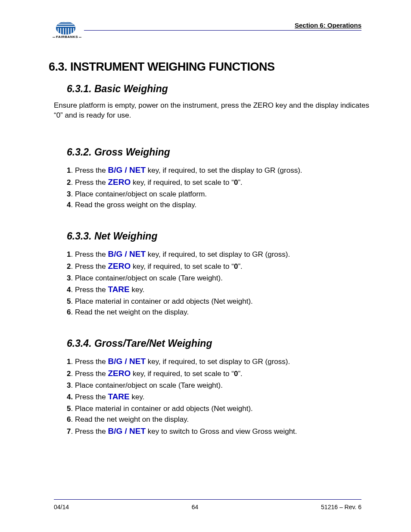  What do you see at coordinates (218, 152) in the screenshot?
I see `heading-6-3-2: 6.3.2. Gross Weighing` at bounding box center [218, 152].